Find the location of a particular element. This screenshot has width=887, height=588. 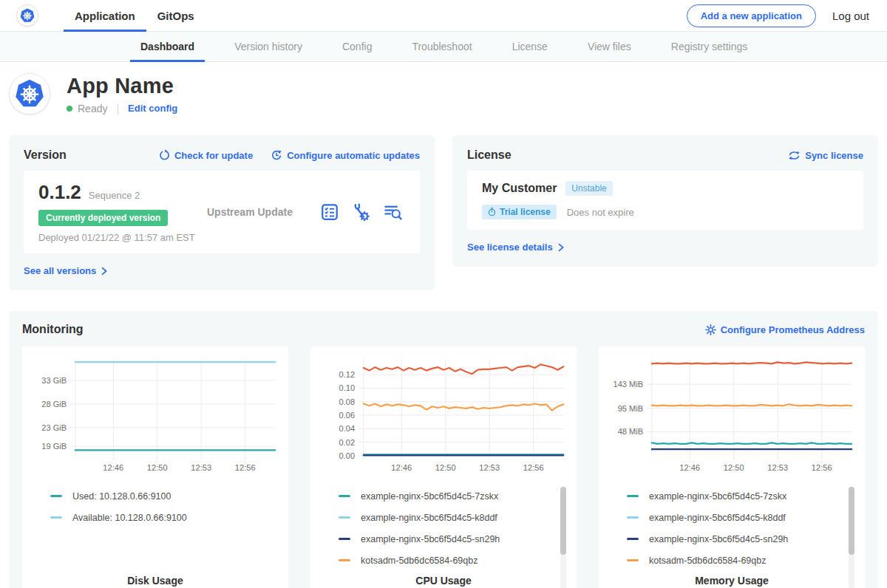

see-all-versions-link: See all versions is located at coordinates (66, 270).